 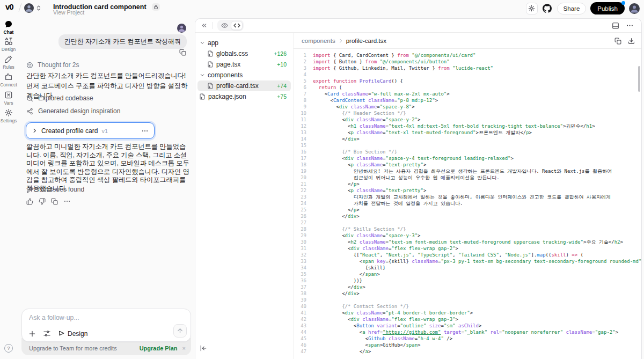 I want to click on send-button, so click(x=180, y=331).